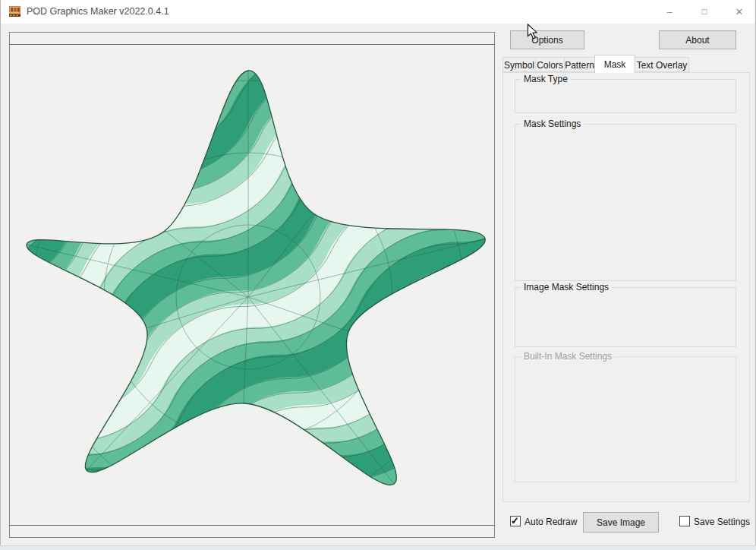 This screenshot has height=550, width=756. Describe the element at coordinates (685, 521) in the screenshot. I see `save-settings-checkbox` at that location.